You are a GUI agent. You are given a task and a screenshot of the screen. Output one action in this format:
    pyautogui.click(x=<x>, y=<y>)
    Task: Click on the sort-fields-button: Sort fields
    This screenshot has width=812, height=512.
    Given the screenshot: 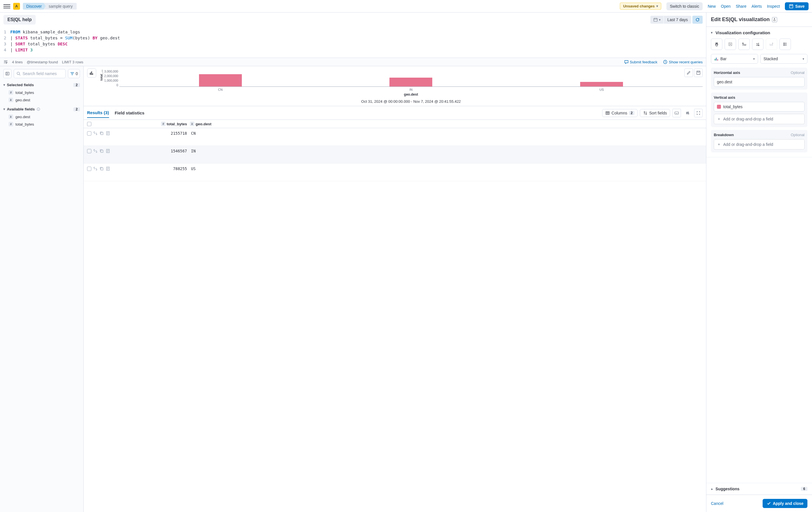 What is the action you would take?
    pyautogui.click(x=655, y=113)
    